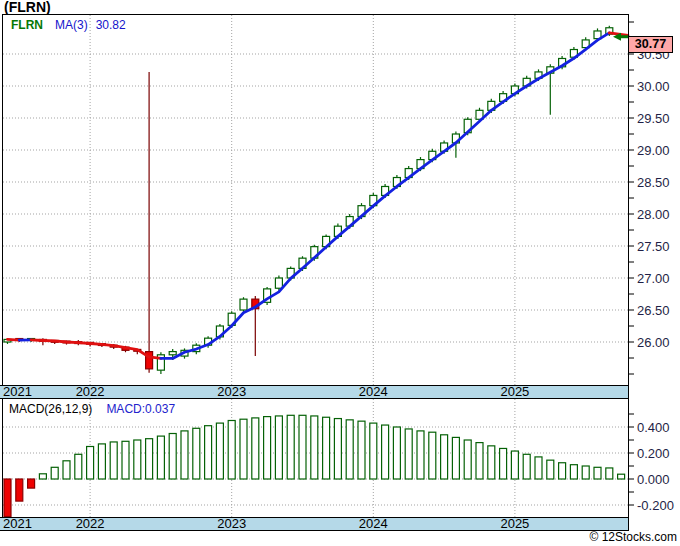  Describe the element at coordinates (28, 8) in the screenshot. I see `page-title: (FLRN)` at that location.